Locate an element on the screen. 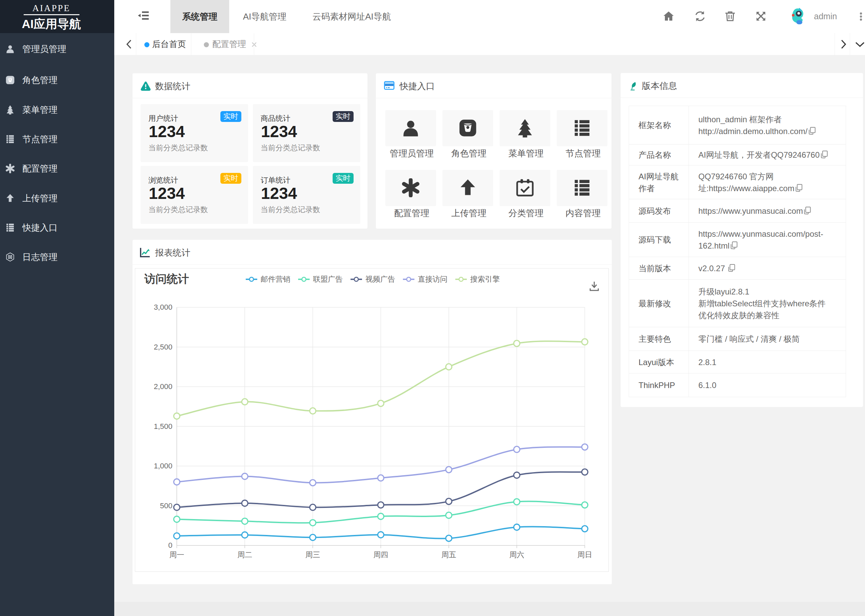 The image size is (865, 616). svg-text: 周一 is located at coordinates (177, 555).